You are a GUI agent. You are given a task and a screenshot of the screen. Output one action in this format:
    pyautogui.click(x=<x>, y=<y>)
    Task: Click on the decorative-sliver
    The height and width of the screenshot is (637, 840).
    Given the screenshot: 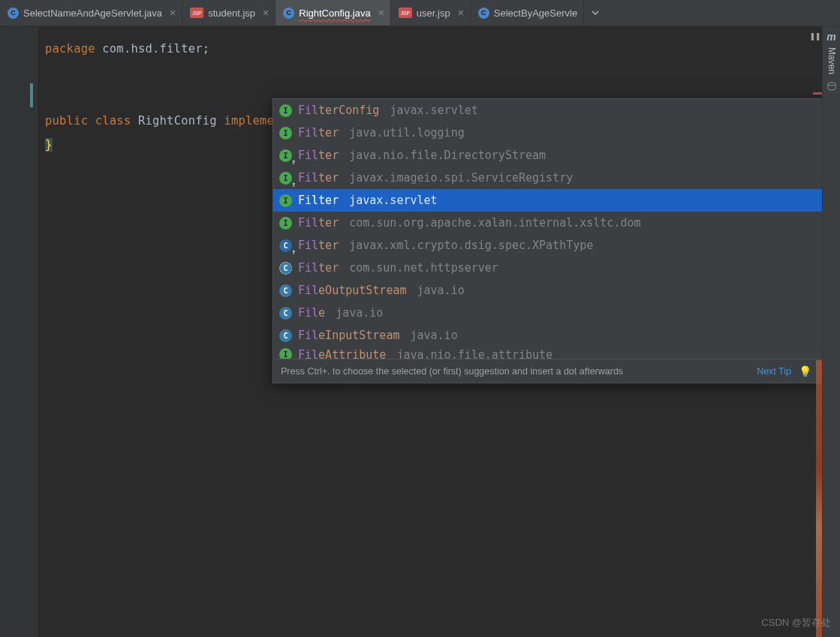 What is the action you would take?
    pyautogui.click(x=819, y=498)
    